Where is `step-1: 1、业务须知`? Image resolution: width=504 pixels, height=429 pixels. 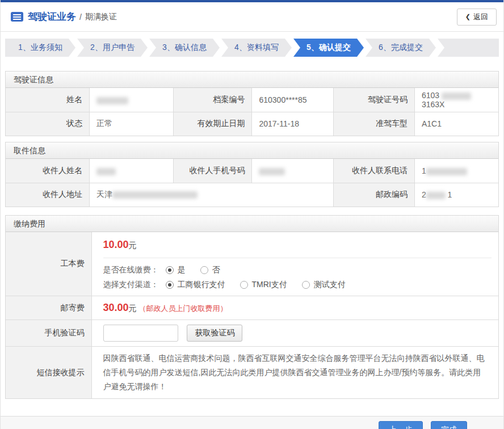 step-1: 1、业务须知 is located at coordinates (40, 48).